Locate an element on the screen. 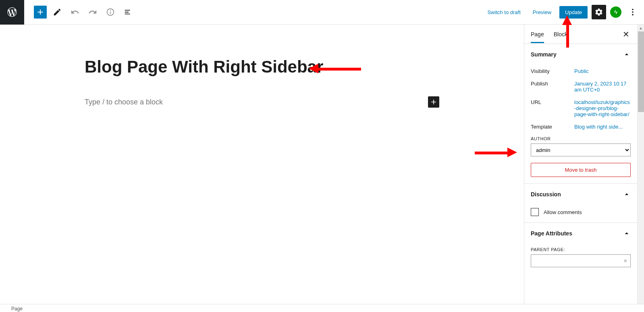 The image size is (644, 312). author-label: AUTHOR is located at coordinates (581, 139).